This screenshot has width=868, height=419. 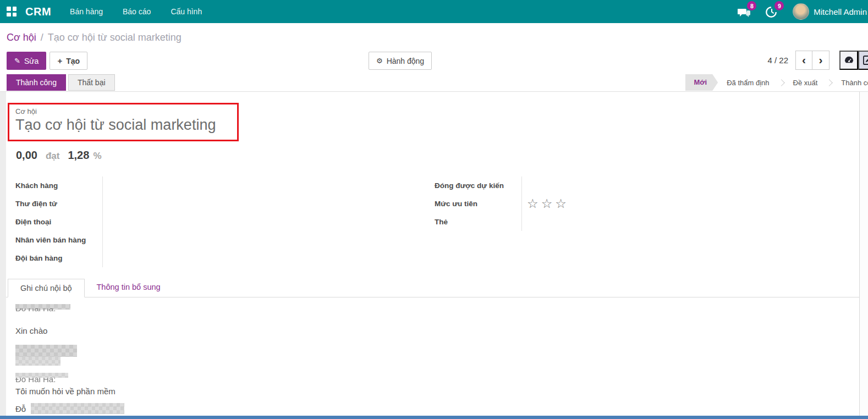 What do you see at coordinates (21, 409) in the screenshot?
I see `note-last-prefix: Đỗ` at bounding box center [21, 409].